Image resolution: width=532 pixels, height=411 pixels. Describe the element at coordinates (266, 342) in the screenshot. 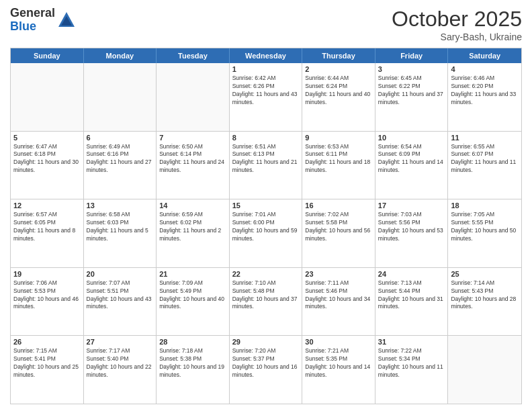

I see `day-number: 29` at that location.